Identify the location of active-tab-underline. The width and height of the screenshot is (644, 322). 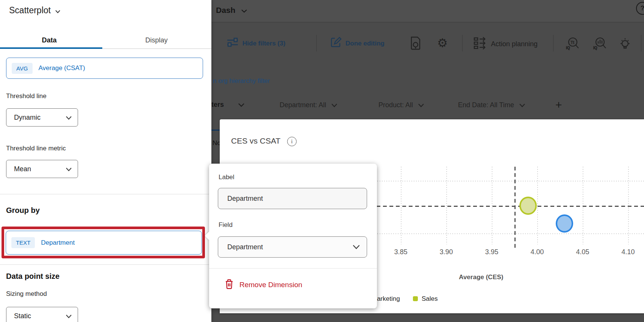
(51, 48).